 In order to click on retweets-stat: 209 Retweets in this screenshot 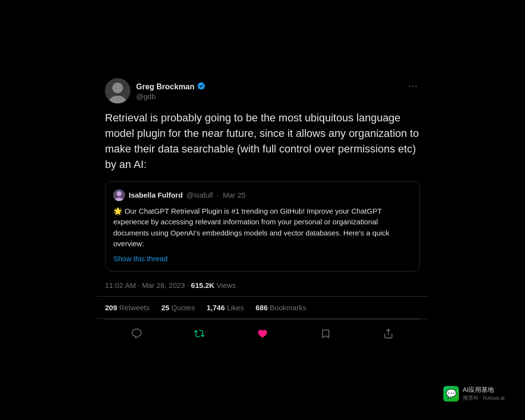, I will do `click(127, 308)`.